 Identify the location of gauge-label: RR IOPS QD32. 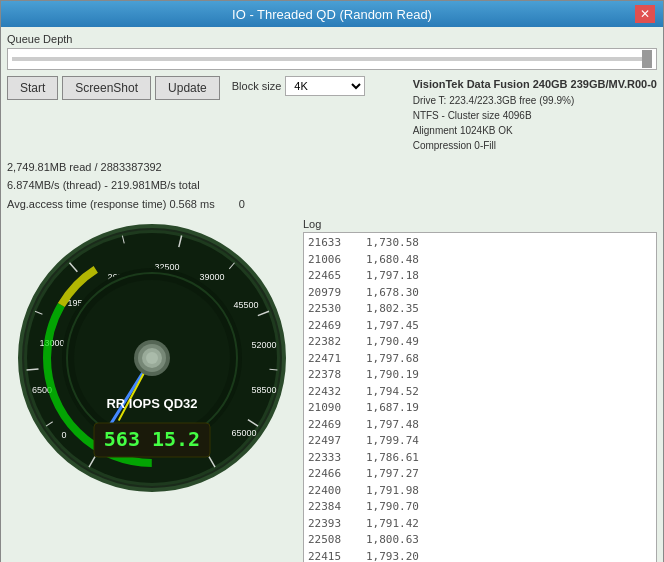
(152, 404).